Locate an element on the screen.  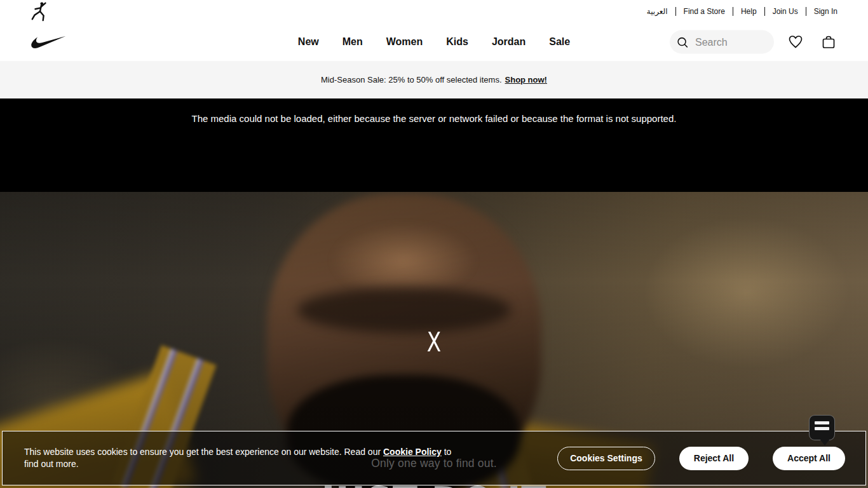
cookie-banner: This website uses cookies to ensure you … is located at coordinates (434, 458).